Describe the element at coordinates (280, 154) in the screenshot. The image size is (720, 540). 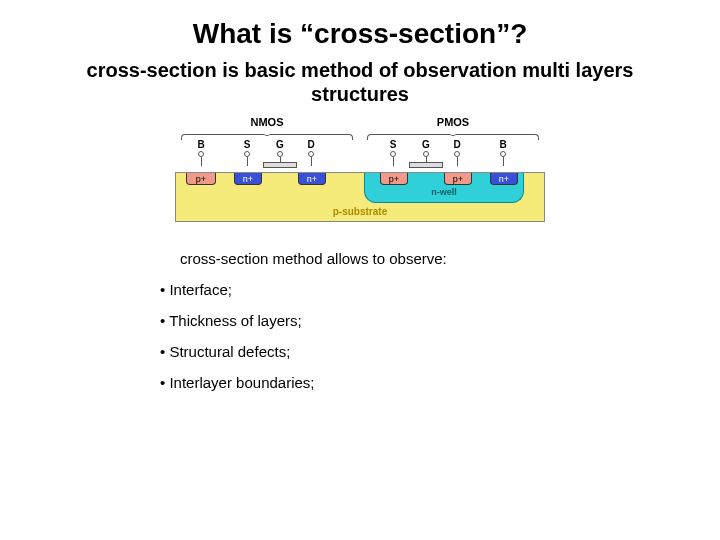
I see `gate-nmos: G` at that location.